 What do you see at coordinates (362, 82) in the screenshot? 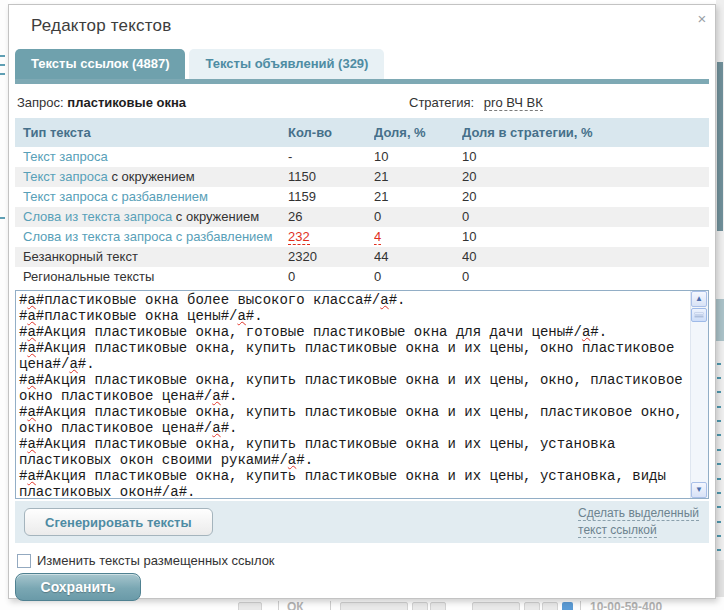
I see `tab-underline-bar` at bounding box center [362, 82].